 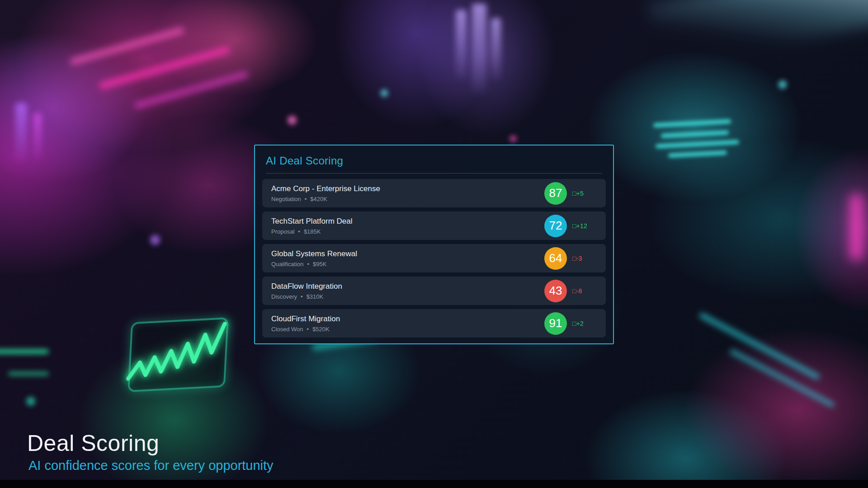 What do you see at coordinates (321, 329) in the screenshot?
I see `deal-value: $520K` at bounding box center [321, 329].